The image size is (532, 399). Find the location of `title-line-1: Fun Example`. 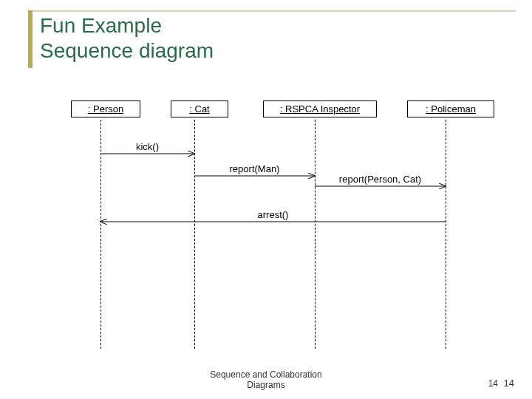

title-line-1: Fun Example is located at coordinates (100, 25).